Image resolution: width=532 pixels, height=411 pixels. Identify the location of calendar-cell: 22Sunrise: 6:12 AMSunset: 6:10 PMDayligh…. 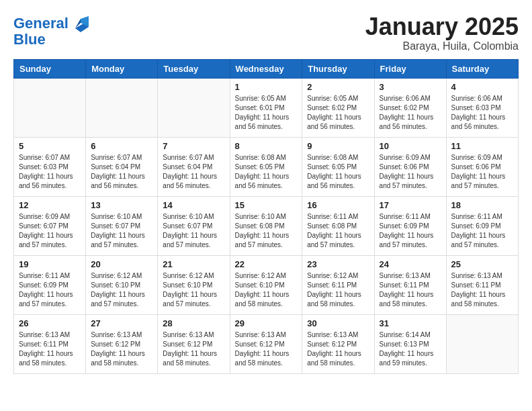
(266, 285).